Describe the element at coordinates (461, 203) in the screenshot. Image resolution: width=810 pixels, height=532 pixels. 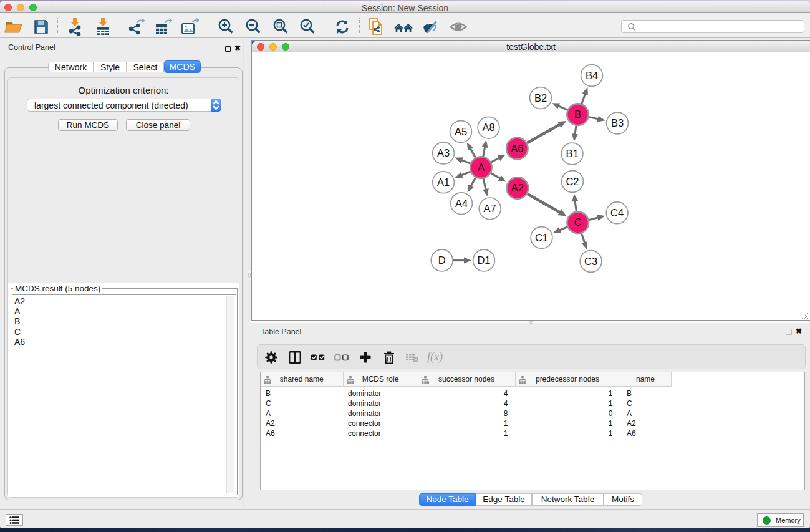
I see `svg-text: A4` at that location.